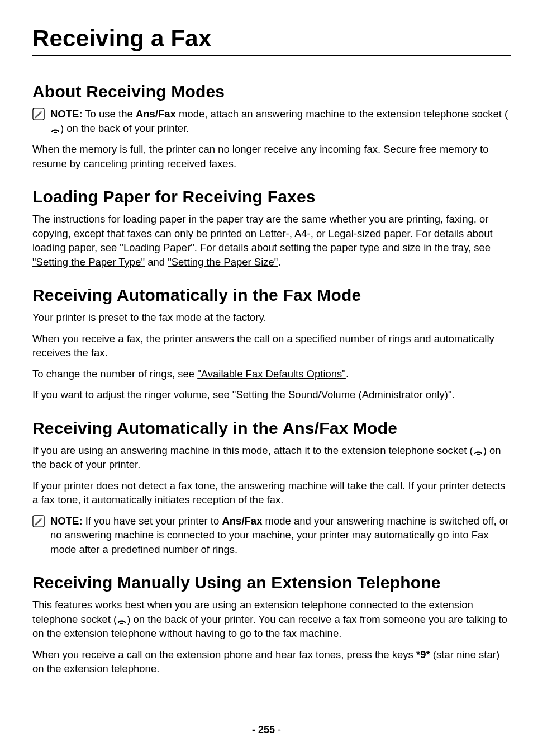 The image size is (533, 756). What do you see at coordinates (272, 536) in the screenshot?
I see `note-ansfax: NOTE: If you have set your printer to An…` at bounding box center [272, 536].